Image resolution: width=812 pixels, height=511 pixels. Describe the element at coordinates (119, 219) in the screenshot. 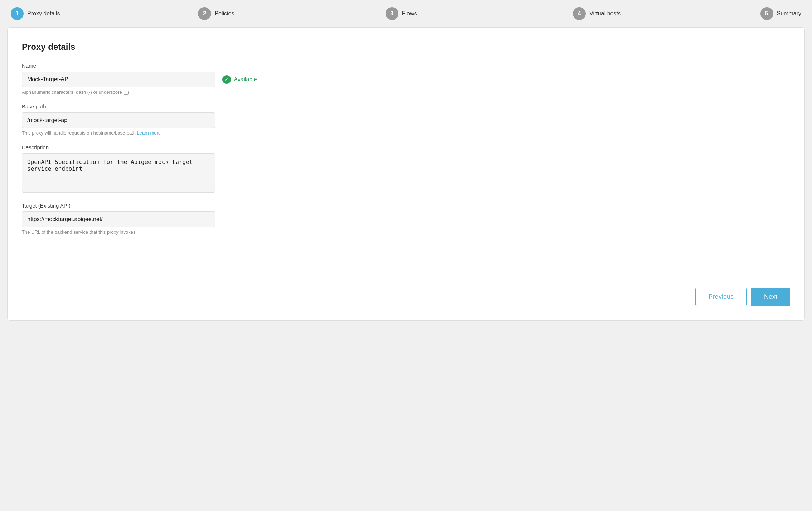

I see `target-input` at that location.